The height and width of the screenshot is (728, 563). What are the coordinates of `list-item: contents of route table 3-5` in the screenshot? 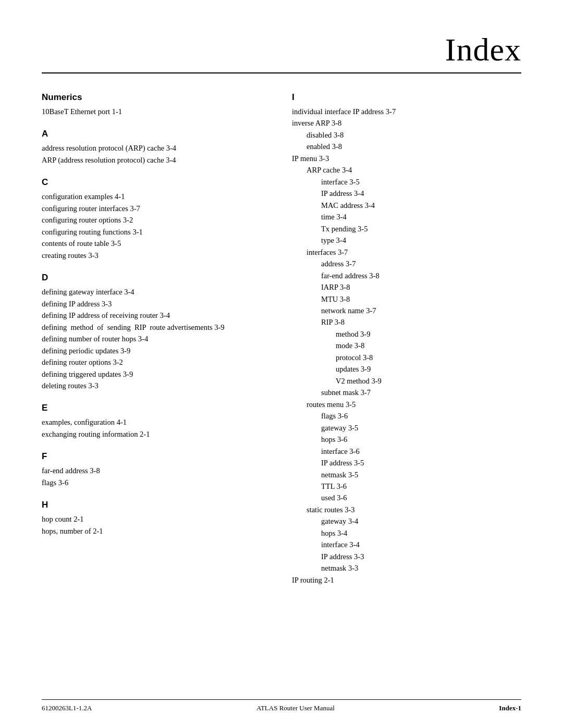 It's located at (156, 243).